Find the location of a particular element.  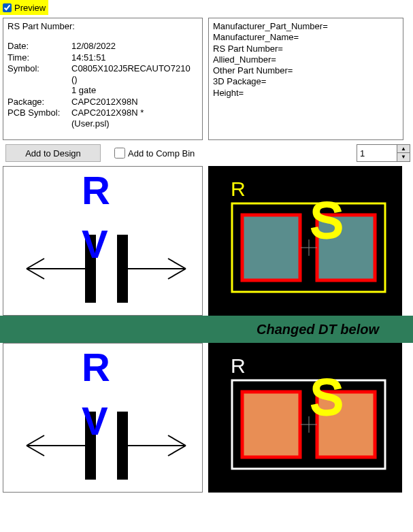

pcb-symbol-value: CAPC2012X98N * is located at coordinates (135, 113).